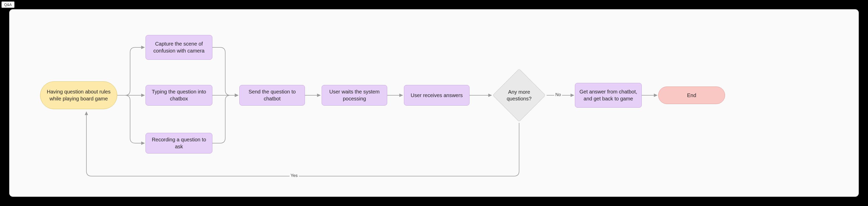  What do you see at coordinates (519, 95) in the screenshot?
I see `decision-label: Any more questions?` at bounding box center [519, 95].